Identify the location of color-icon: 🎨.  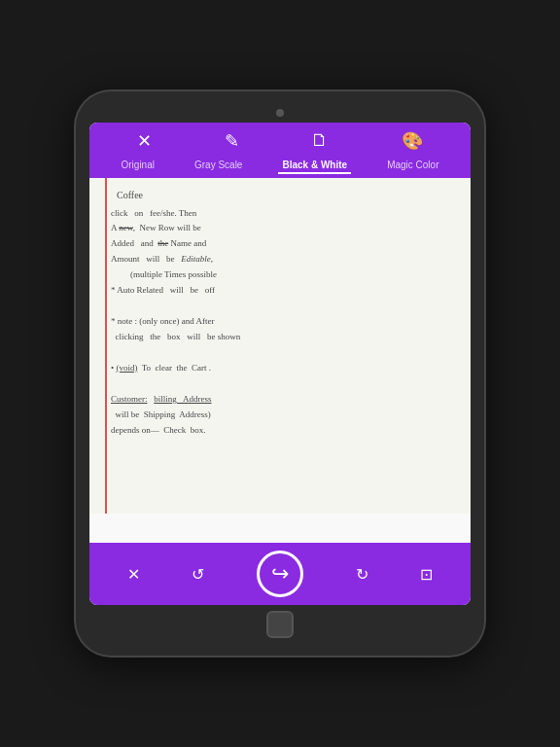
(412, 141).